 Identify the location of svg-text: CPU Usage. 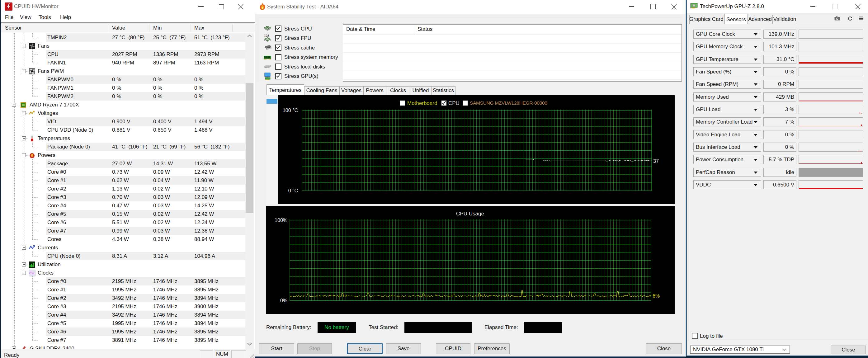
(470, 214).